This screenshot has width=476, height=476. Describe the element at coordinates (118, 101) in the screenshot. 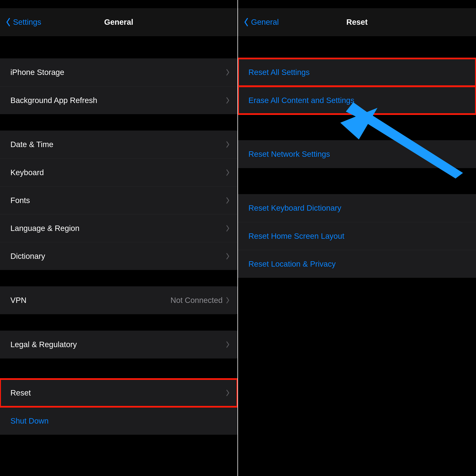

I see `row-label: Background App Refresh` at that location.